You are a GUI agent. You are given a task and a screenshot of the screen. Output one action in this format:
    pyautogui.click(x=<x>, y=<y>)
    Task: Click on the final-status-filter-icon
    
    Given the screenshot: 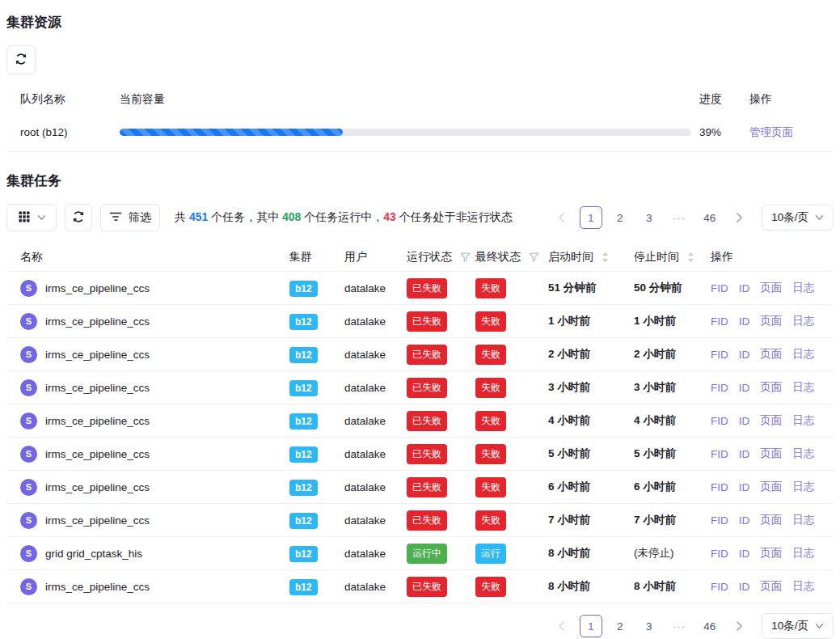 What is the action you would take?
    pyautogui.click(x=534, y=257)
    